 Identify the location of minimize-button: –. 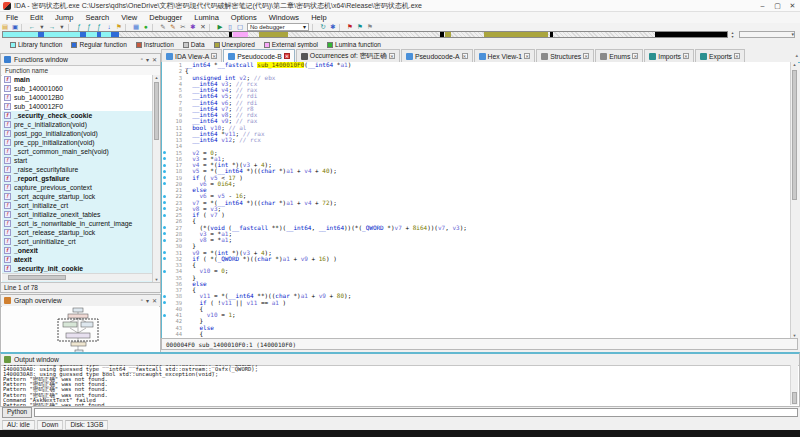
(762, 6).